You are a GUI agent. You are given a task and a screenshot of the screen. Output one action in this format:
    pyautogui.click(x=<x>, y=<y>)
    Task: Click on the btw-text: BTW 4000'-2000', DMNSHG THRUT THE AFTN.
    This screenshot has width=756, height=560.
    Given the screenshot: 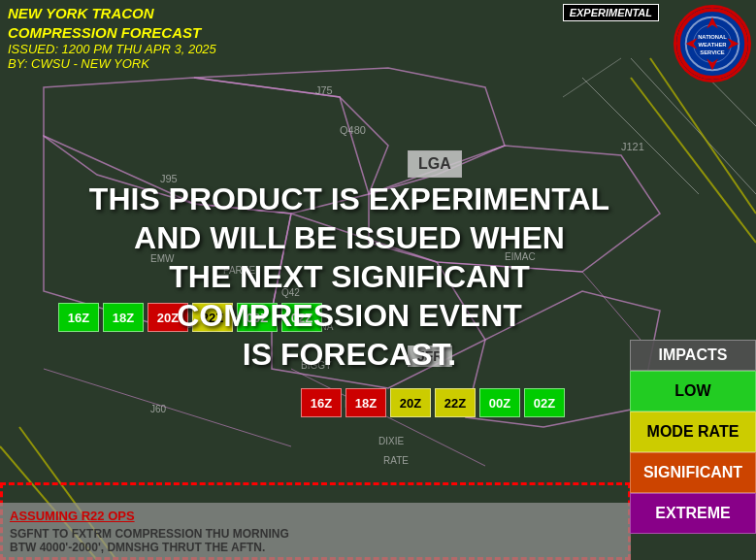 What is the action you would take?
    pyautogui.click(x=315, y=547)
    